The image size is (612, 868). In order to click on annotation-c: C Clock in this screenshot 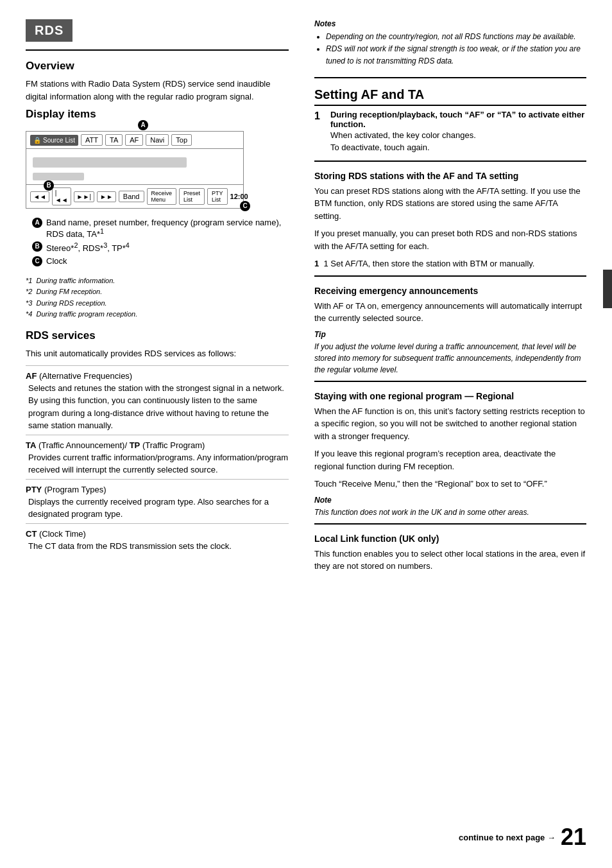, I will do `click(160, 261)`.